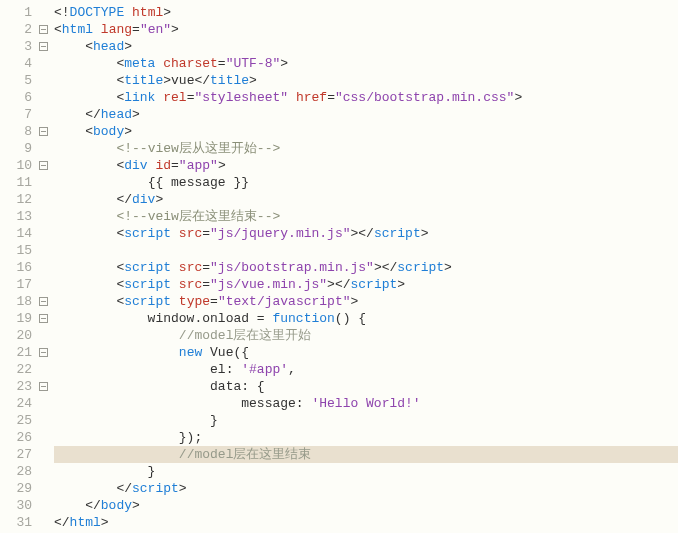 The width and height of the screenshot is (678, 533). I want to click on token: charset, so click(190, 64).